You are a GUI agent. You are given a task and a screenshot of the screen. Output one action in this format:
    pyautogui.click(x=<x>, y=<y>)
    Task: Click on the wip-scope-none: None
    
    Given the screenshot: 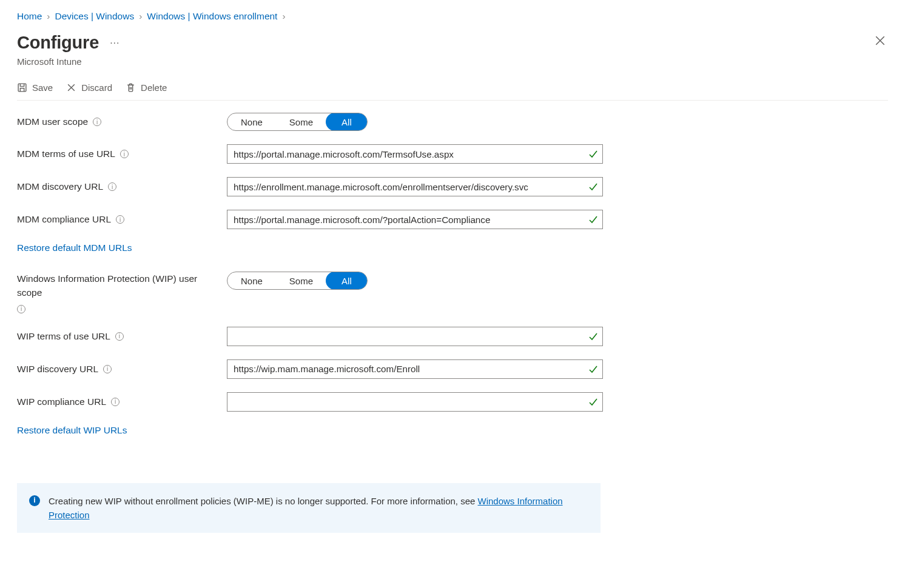 What is the action you would take?
    pyautogui.click(x=252, y=281)
    